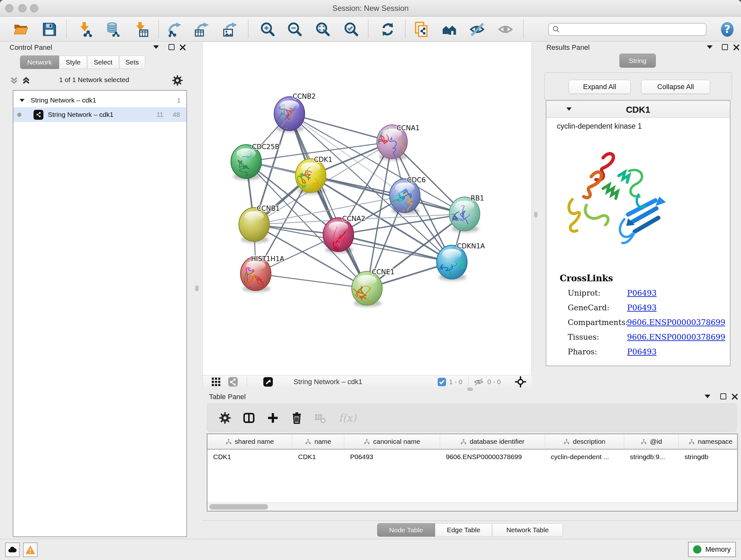 The height and width of the screenshot is (560, 741). Describe the element at coordinates (527, 530) in the screenshot. I see `tab-network-table: Network Table` at that location.